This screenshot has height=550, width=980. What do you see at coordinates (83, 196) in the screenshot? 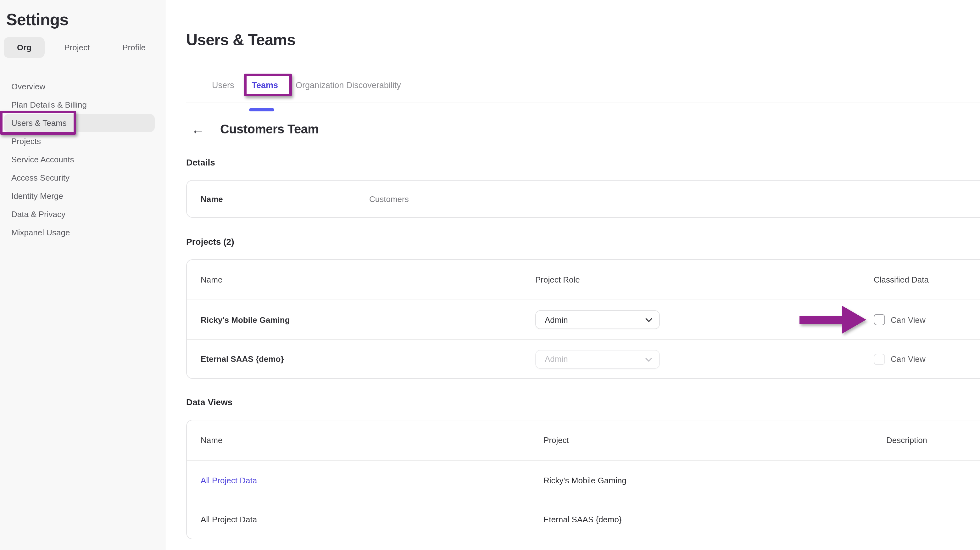
I see `sidebar-item-identity-merge: Identity Merge` at bounding box center [83, 196].